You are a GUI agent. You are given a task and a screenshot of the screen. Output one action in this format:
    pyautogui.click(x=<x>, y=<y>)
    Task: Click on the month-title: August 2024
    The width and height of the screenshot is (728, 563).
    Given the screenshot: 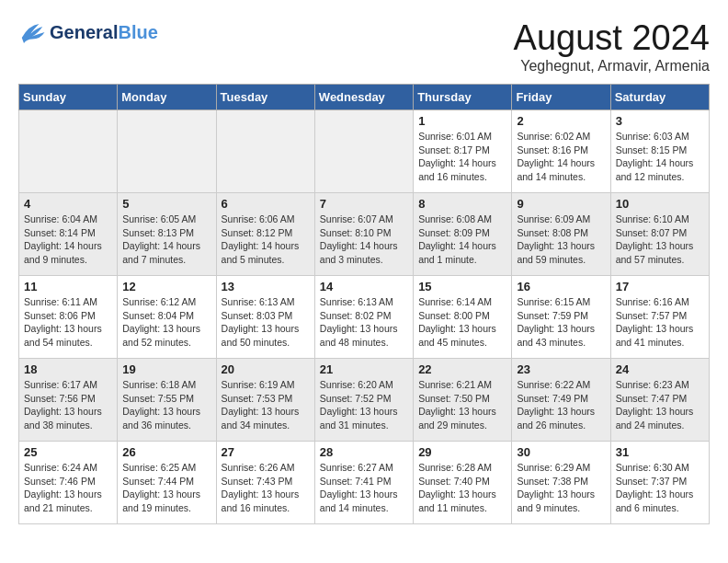 What is the action you would take?
    pyautogui.click(x=612, y=39)
    